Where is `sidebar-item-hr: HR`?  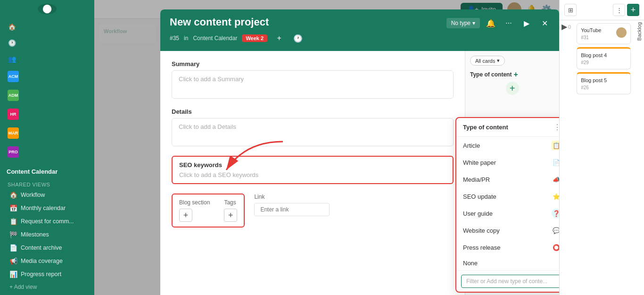
sidebar-item-hr: HR is located at coordinates (47, 114).